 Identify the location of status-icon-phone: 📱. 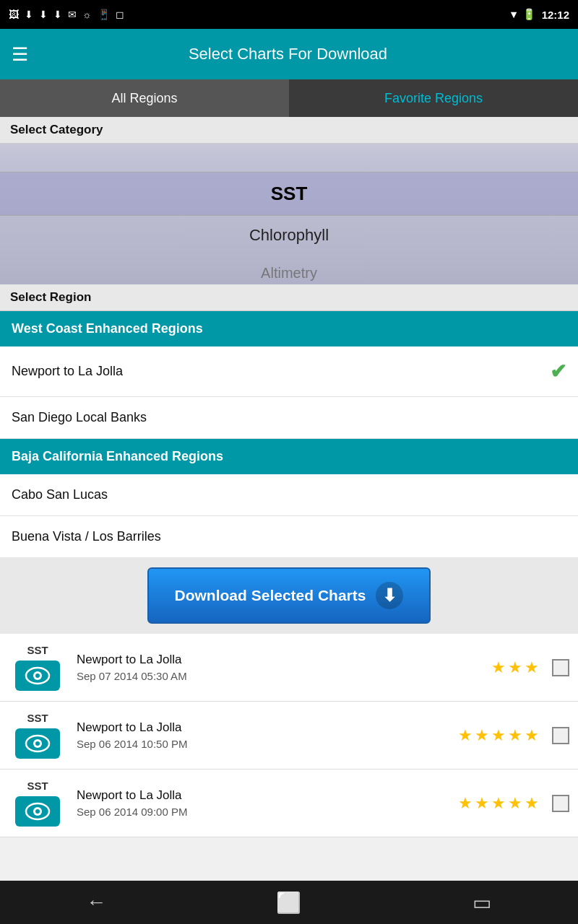
(104, 14).